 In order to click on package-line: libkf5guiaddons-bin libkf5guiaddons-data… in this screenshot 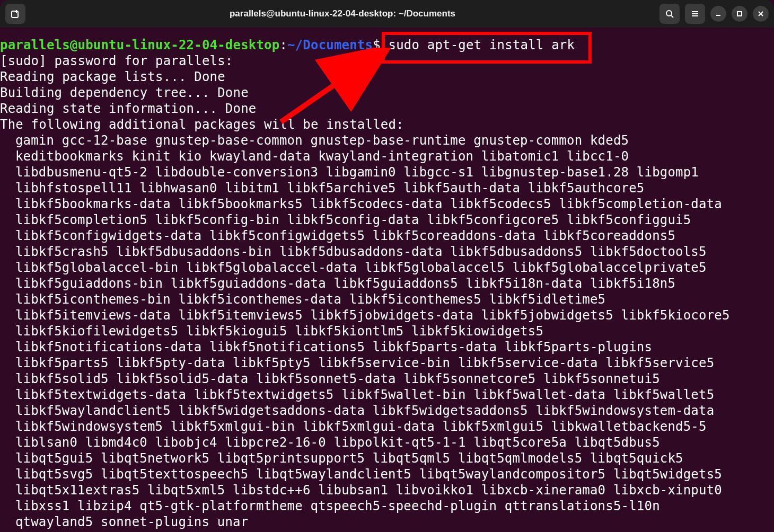, I will do `click(387, 283)`.